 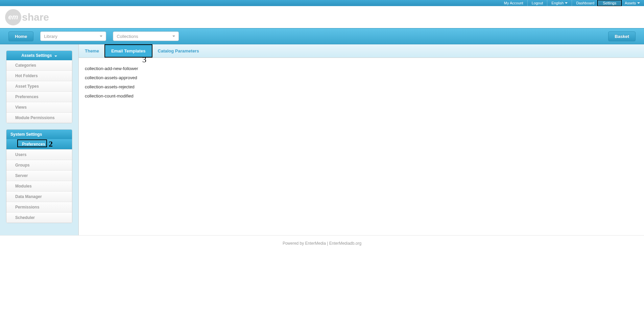 What do you see at coordinates (610, 3) in the screenshot?
I see `nav-settings-label: Settings` at bounding box center [610, 3].